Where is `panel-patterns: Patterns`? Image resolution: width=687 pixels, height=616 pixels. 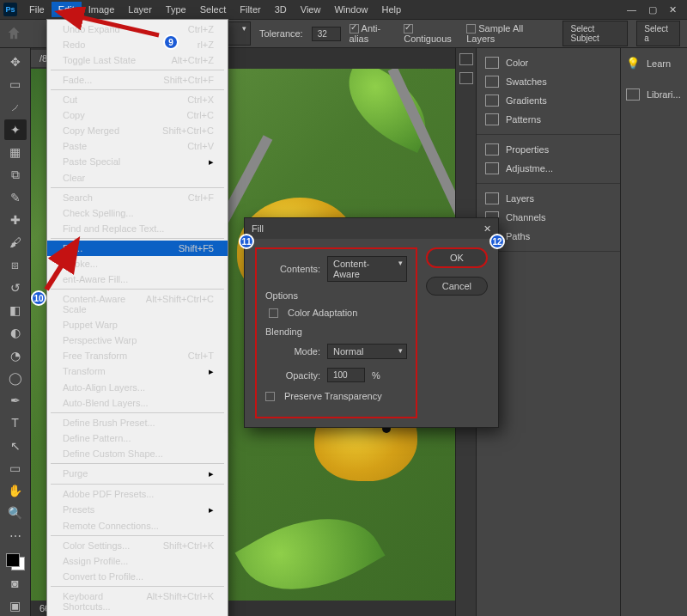
panel-patterns: Patterns is located at coordinates (548, 119).